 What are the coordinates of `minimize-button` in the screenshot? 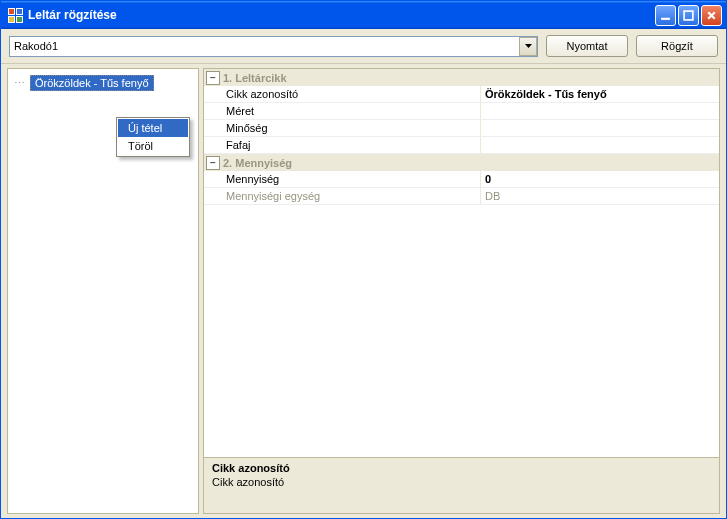 It's located at (666, 16).